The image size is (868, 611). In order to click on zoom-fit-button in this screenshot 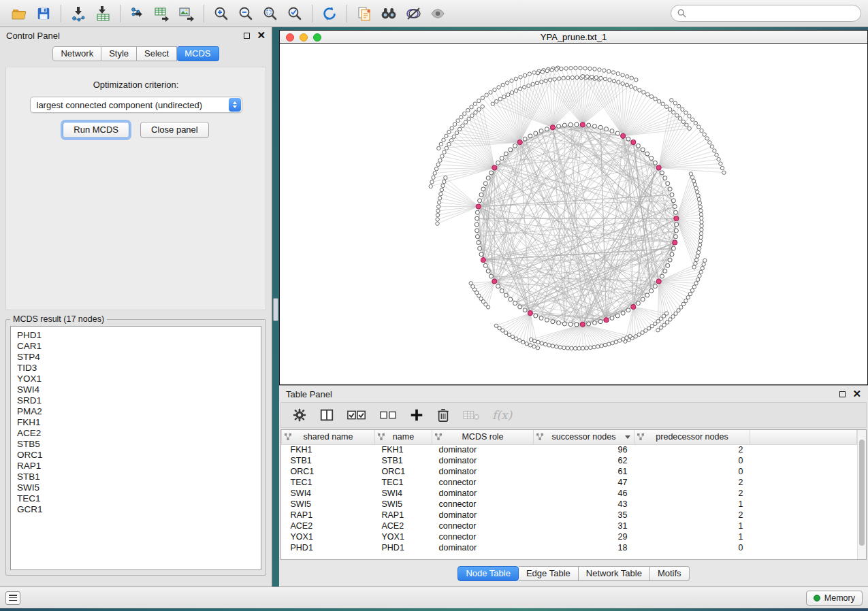, I will do `click(270, 14)`.